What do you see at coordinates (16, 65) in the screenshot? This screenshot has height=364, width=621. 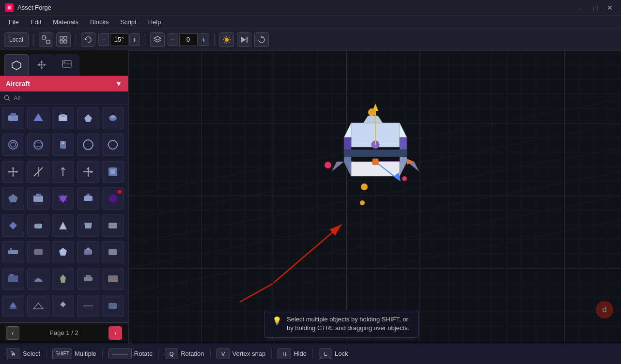 I see `tab-blocks` at bounding box center [16, 65].